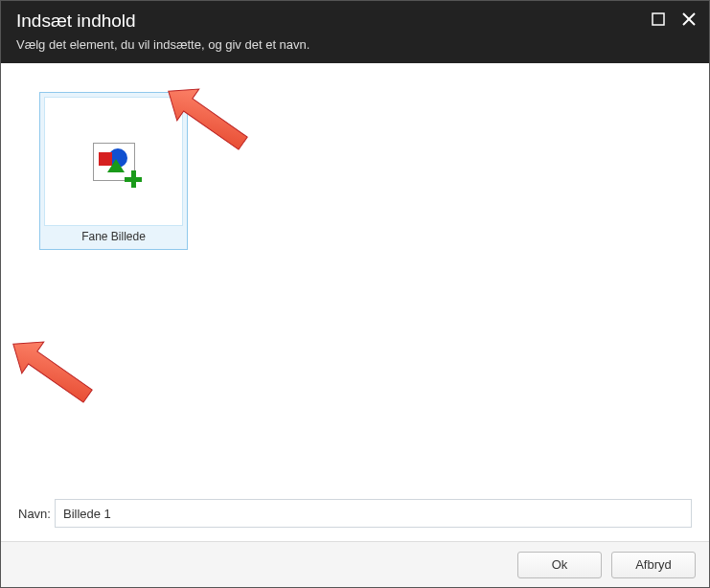 Image resolution: width=710 pixels, height=588 pixels. I want to click on tile-fane-billede: Fane Billede, so click(113, 170).